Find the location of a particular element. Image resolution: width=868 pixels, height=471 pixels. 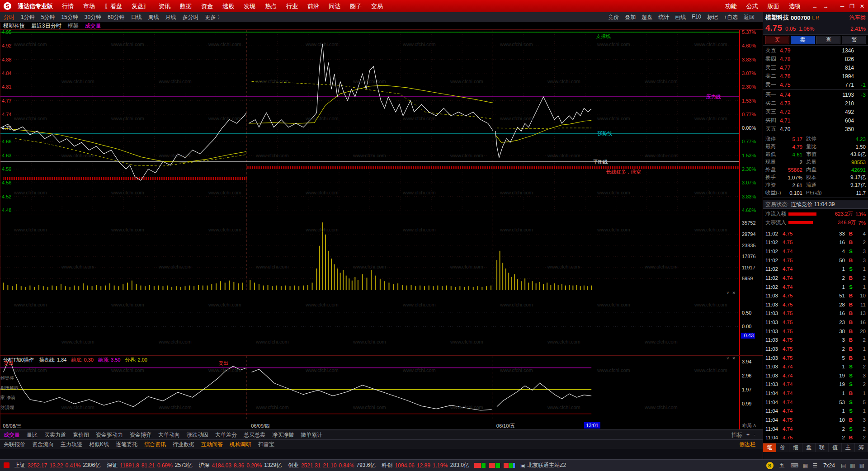

period-tab: 周线 is located at coordinates (153, 17).